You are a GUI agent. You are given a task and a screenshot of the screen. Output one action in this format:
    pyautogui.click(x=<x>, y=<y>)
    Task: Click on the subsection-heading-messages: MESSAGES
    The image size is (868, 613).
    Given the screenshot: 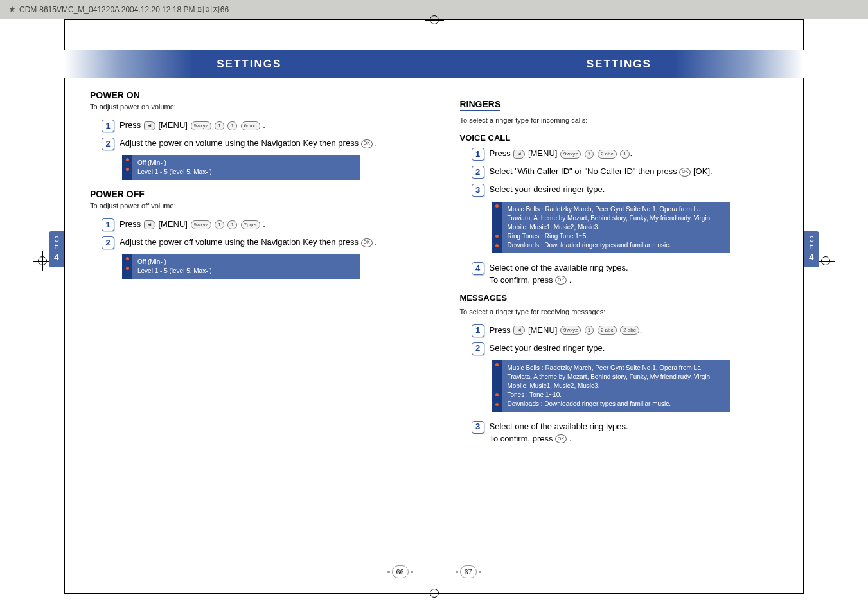 What is the action you would take?
    pyautogui.click(x=619, y=298)
    